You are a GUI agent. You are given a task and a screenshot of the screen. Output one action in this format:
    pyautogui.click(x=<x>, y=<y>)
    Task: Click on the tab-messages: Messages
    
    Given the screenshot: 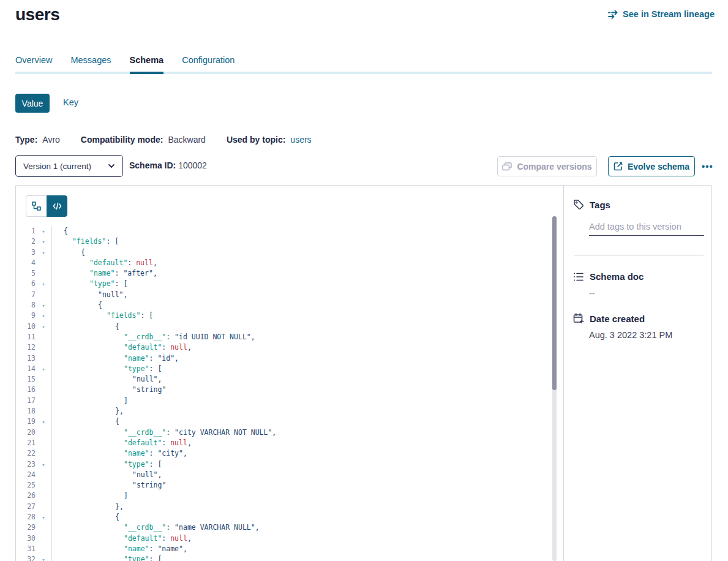 What is the action you would take?
    pyautogui.click(x=91, y=64)
    